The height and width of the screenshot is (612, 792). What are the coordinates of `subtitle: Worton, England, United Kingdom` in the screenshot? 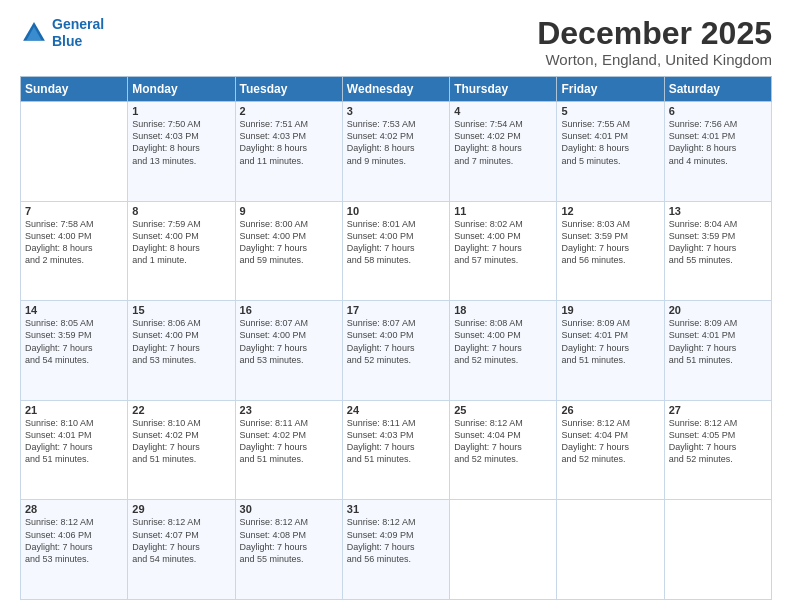 It's located at (654, 60).